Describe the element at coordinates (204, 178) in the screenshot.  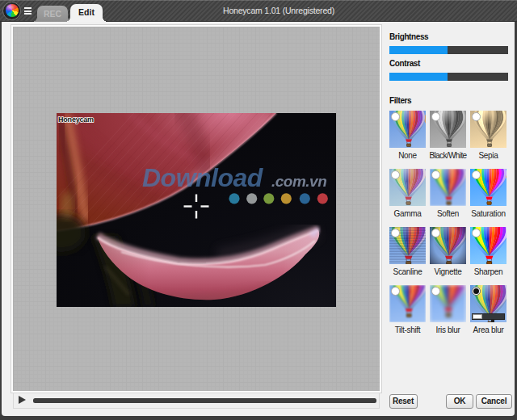
I see `svg-text: Download` at that location.